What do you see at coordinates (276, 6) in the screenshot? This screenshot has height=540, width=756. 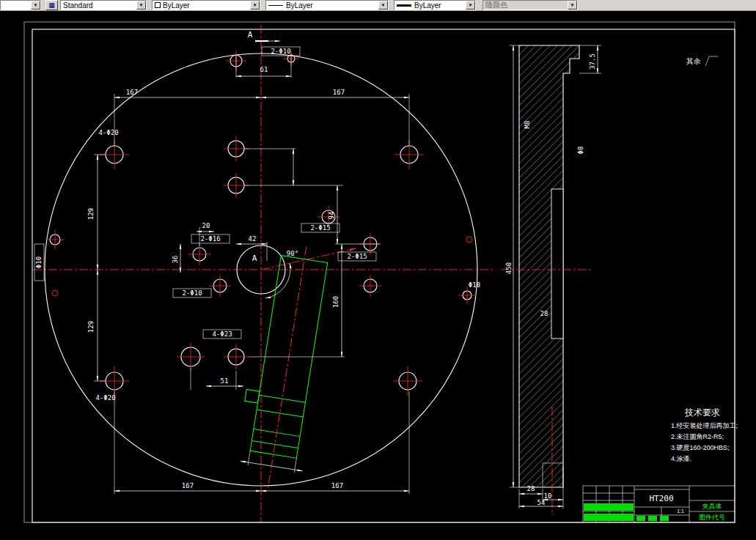 I see `linetype-sample` at bounding box center [276, 6].